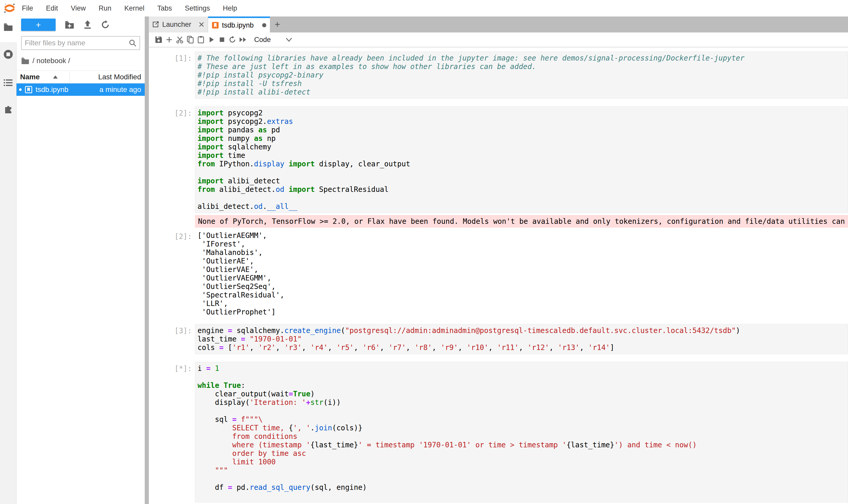  What do you see at coordinates (424, 8) in the screenshot?
I see `menu-bar: FileEditViewRunKernelTabsSettingsHelp` at bounding box center [424, 8].